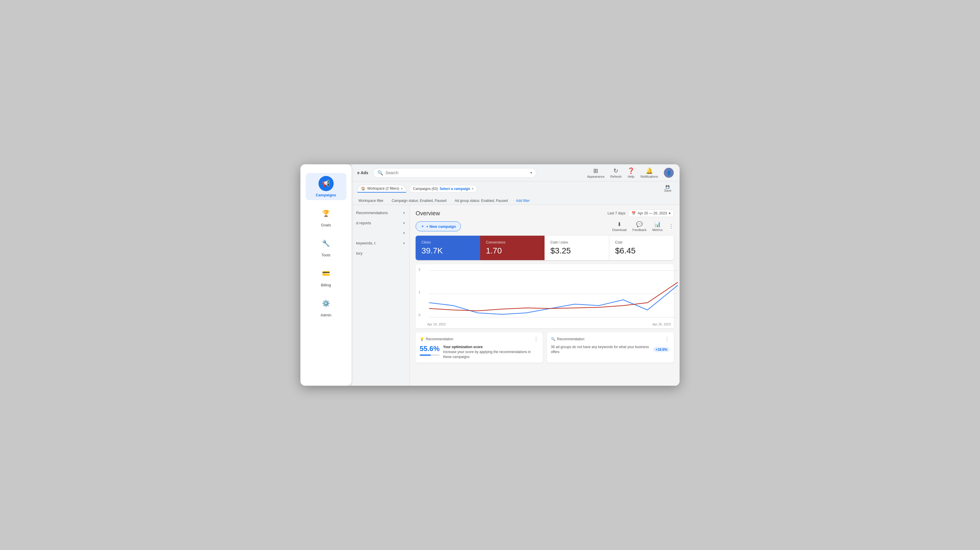 The image size is (980, 550). What do you see at coordinates (667, 339) in the screenshot?
I see `rec-2-more-icon: ⋮` at bounding box center [667, 339].